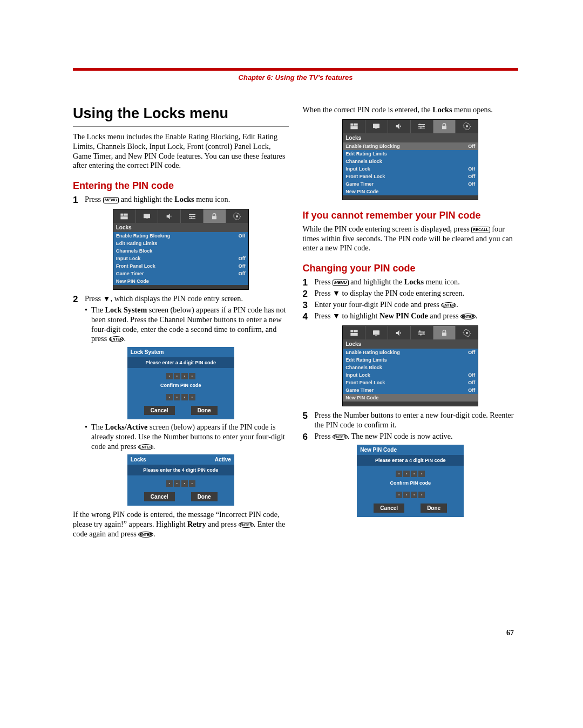 This screenshot has width=583, height=728. Describe the element at coordinates (181, 236) in the screenshot. I see `osd-row: Enable Rating BlockingOff` at that location.